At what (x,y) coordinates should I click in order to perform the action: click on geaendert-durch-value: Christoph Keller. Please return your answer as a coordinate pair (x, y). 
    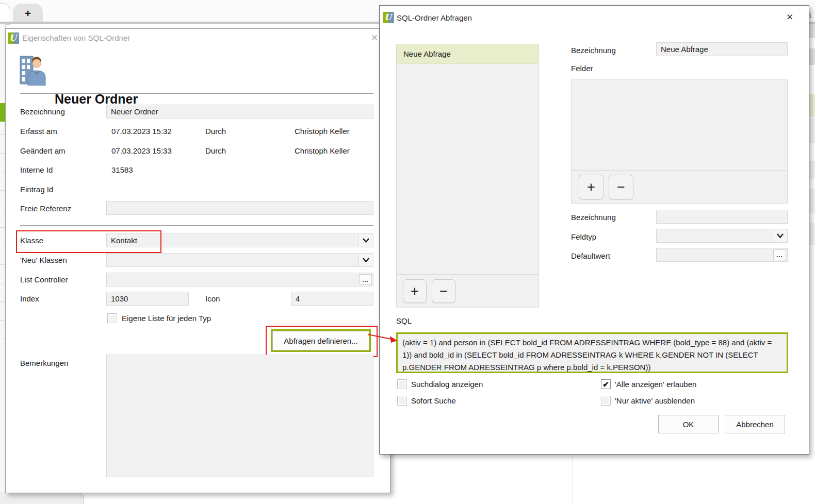
    Looking at the image, I should click on (322, 150).